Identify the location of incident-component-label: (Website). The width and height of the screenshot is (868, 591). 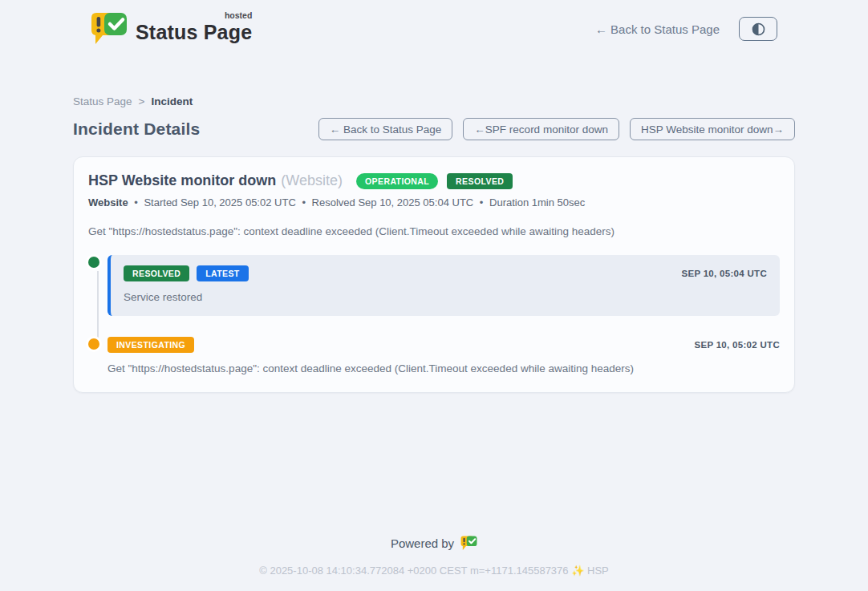
(311, 181).